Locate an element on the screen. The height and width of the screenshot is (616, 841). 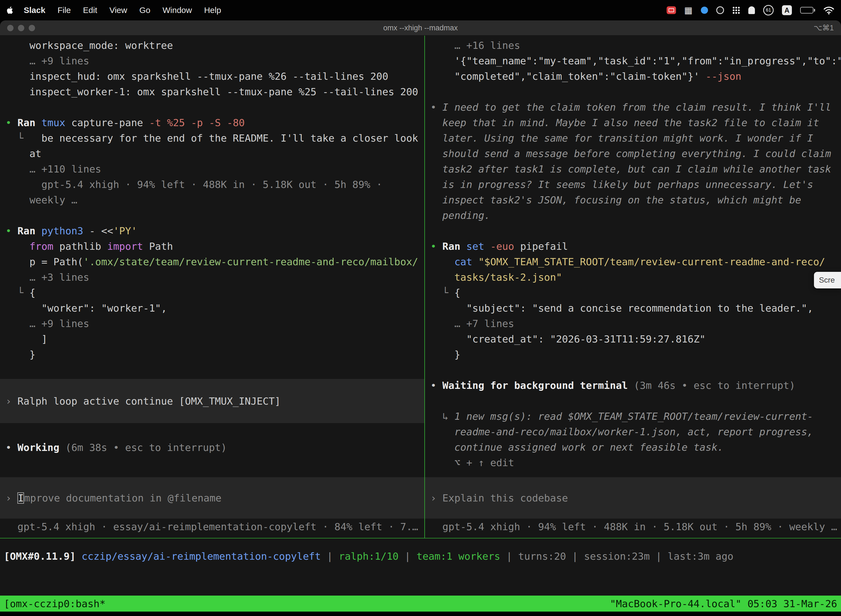
terminal-line: pending. is located at coordinates (636, 216).